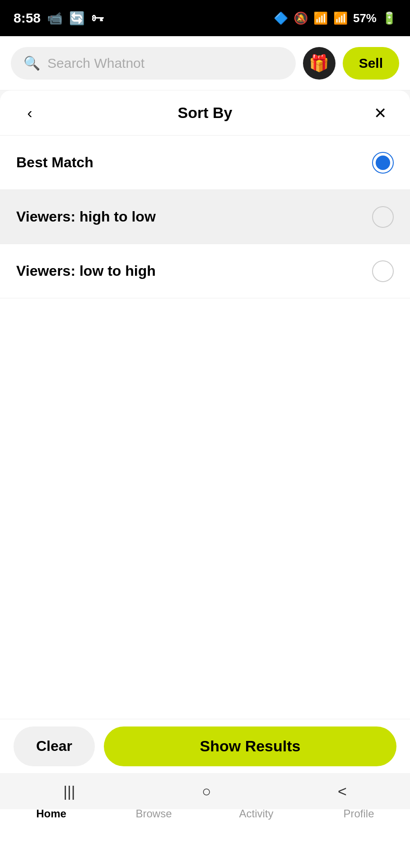 The width and height of the screenshot is (410, 868). I want to click on sort-option-viewers-low-high: Viewers: low to high, so click(205, 271).